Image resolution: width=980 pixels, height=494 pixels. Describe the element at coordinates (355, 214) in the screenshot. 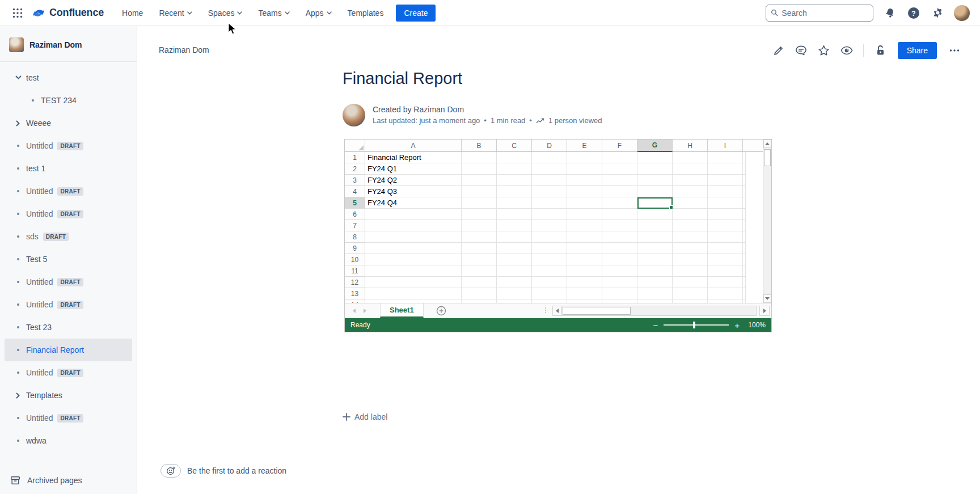

I see `row-header-6: 6` at that location.